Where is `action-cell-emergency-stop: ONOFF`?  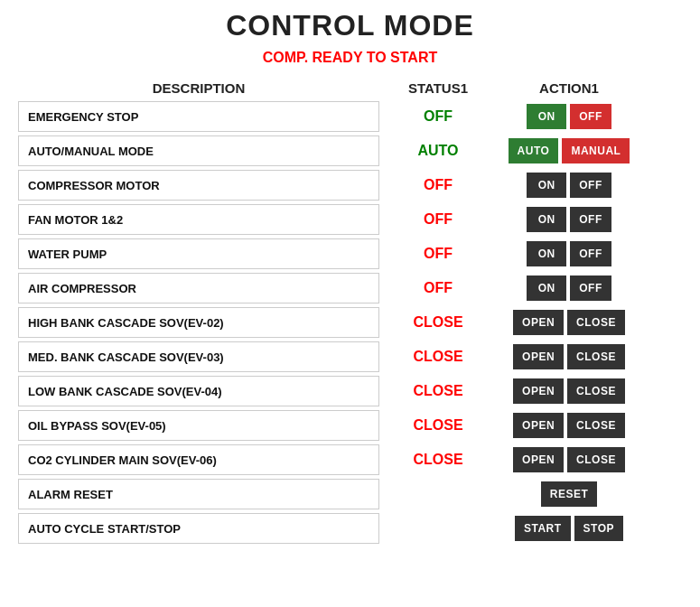
action-cell-emergency-stop: ONOFF is located at coordinates (569, 117).